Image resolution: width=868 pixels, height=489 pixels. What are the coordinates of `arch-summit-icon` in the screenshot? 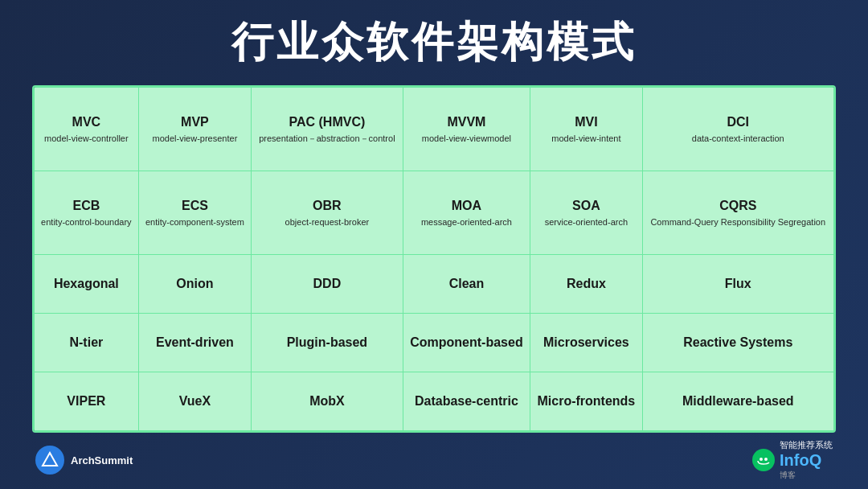 It's located at (50, 460).